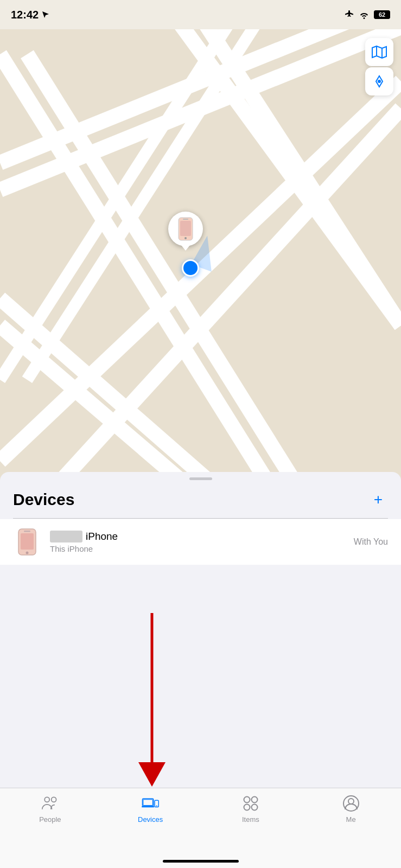  Describe the element at coordinates (351, 803) in the screenshot. I see `me-icon` at that location.